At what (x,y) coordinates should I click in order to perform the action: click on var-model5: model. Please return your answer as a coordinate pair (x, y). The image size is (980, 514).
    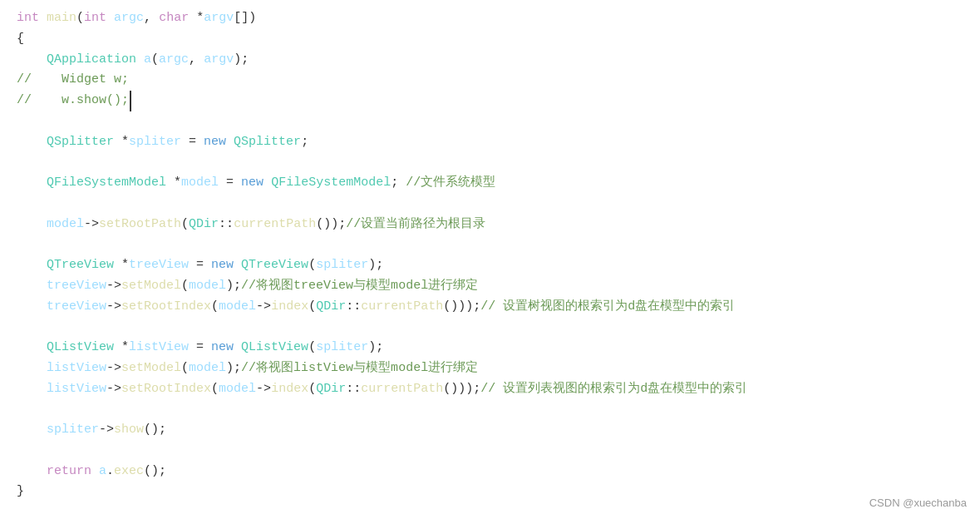
    Looking at the image, I should click on (208, 369).